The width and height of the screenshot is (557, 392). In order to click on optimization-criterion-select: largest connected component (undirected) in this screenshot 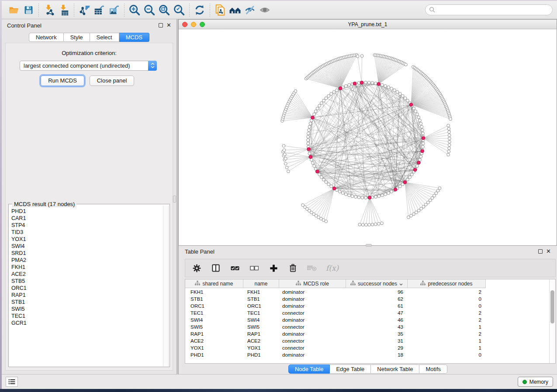, I will do `click(88, 65)`.